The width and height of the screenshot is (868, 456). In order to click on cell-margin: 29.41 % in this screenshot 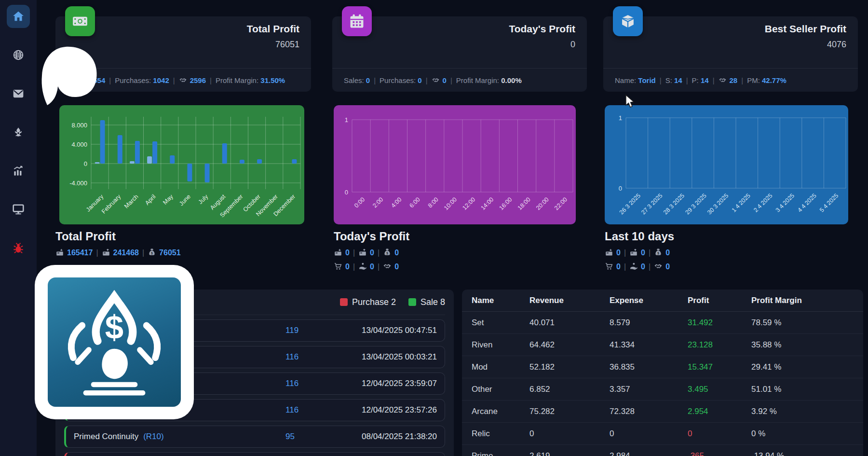, I will do `click(766, 367)`.